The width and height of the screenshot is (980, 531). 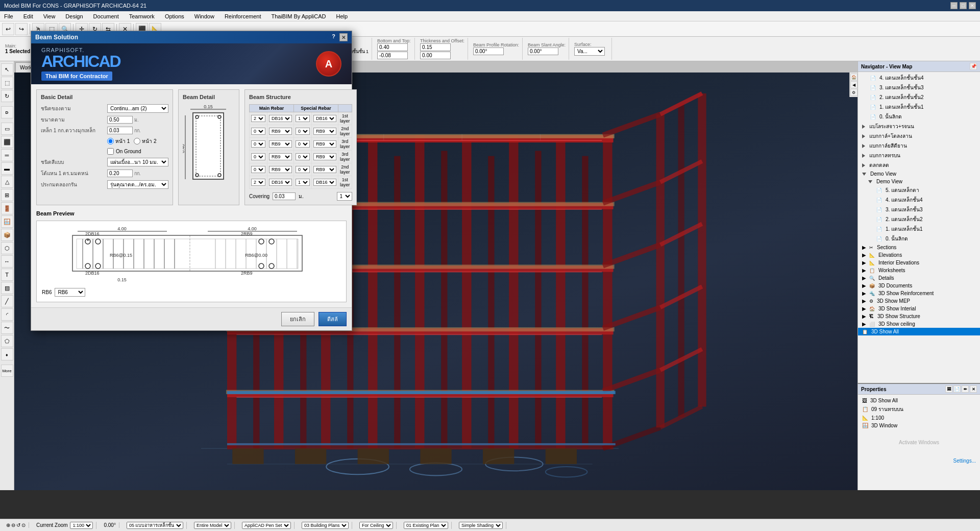 What do you see at coordinates (155, 525) in the screenshot?
I see `floor-select-status: 05 แบบอาหารเหล็กชั้น` at bounding box center [155, 525].